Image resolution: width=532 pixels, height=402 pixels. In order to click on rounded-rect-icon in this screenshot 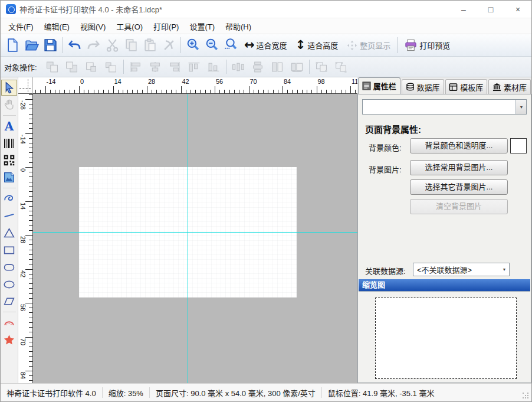, I will do `click(9, 267)`.